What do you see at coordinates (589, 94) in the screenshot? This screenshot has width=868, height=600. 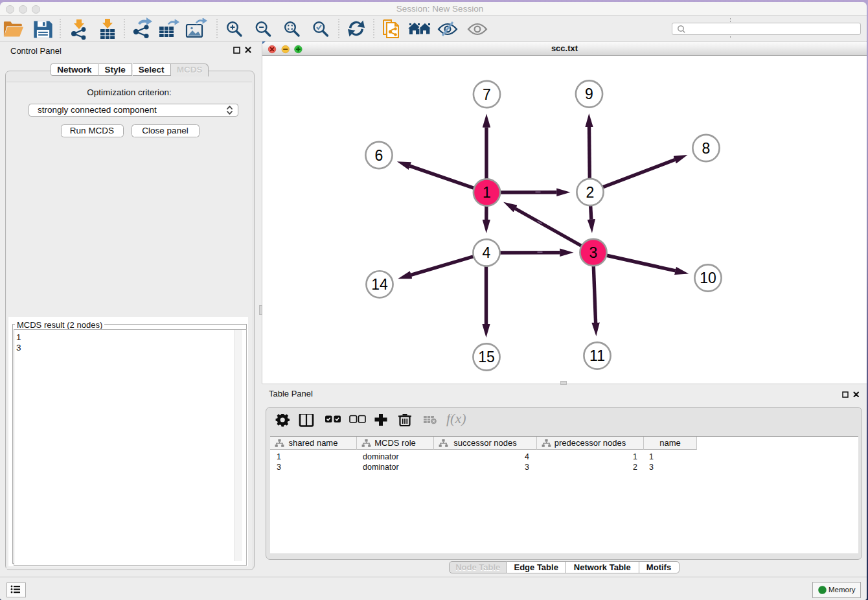 I see `svg-text: 9` at bounding box center [589, 94].